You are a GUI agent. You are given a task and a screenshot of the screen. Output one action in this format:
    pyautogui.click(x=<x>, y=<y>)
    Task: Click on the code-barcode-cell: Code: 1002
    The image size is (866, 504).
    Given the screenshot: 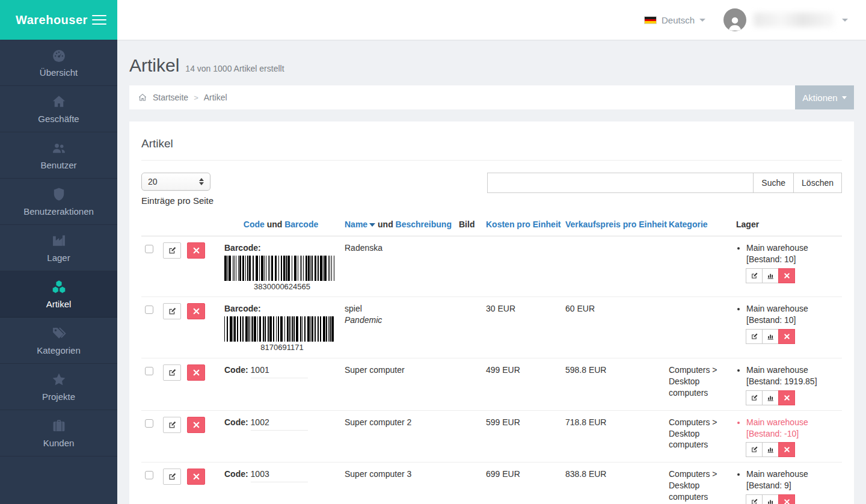 What is the action you would take?
    pyautogui.click(x=281, y=437)
    